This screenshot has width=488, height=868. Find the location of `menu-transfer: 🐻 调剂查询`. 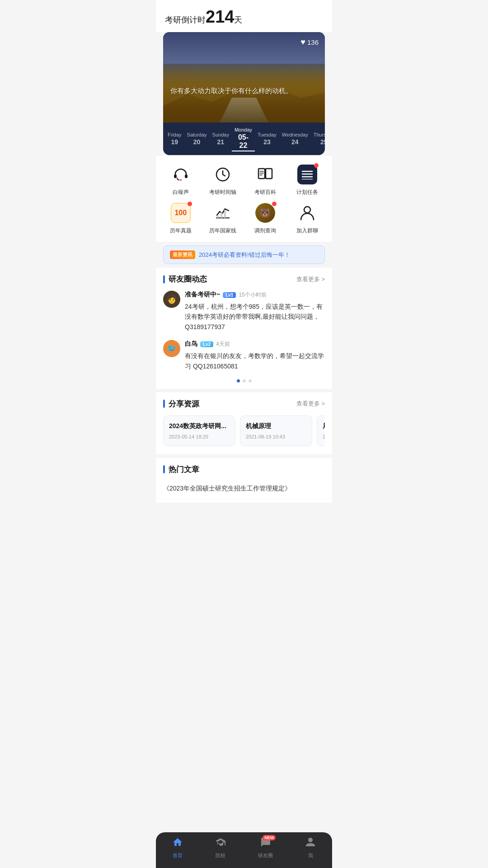

menu-transfer: 🐻 调剂查询 is located at coordinates (265, 218).